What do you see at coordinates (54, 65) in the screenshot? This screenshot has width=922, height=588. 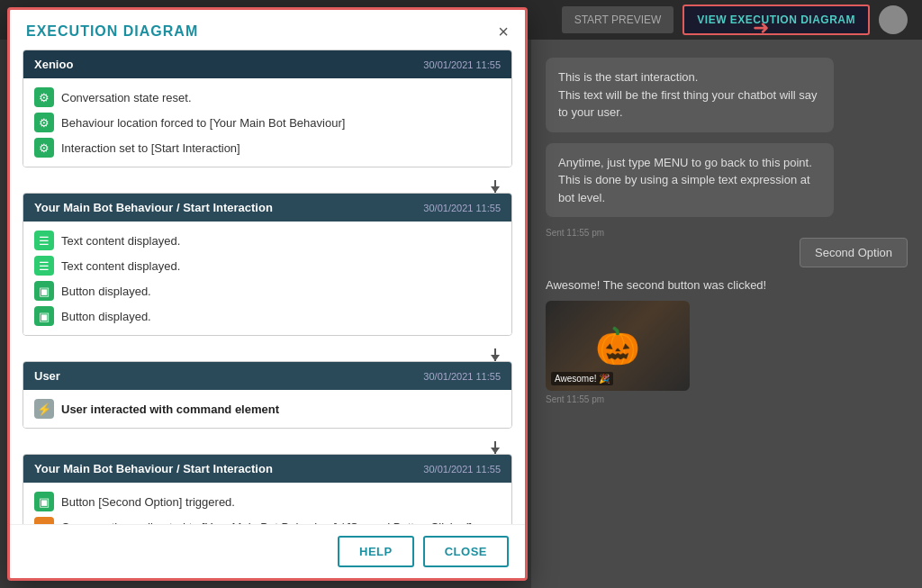 I see `section-xenioo-title: Xenioo` at bounding box center [54, 65].